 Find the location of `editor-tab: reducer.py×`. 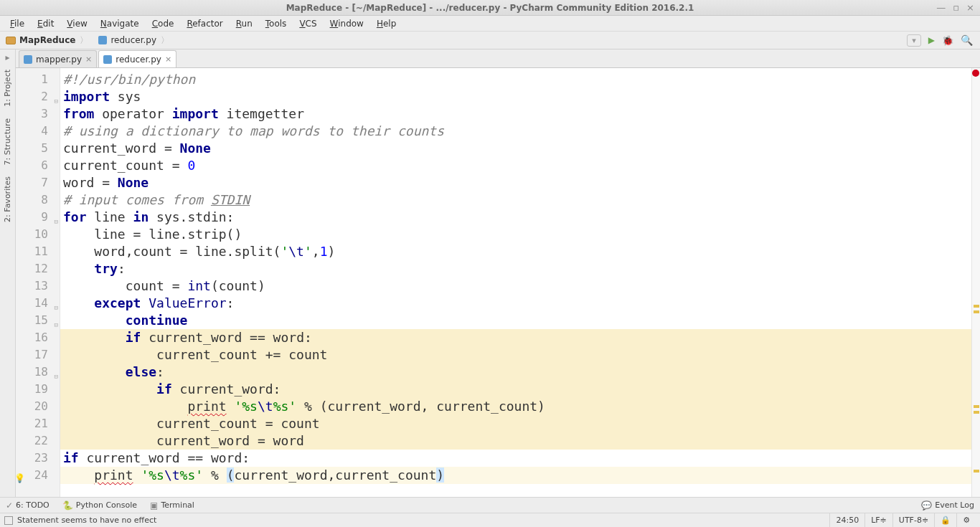

editor-tab: reducer.py× is located at coordinates (138, 59).